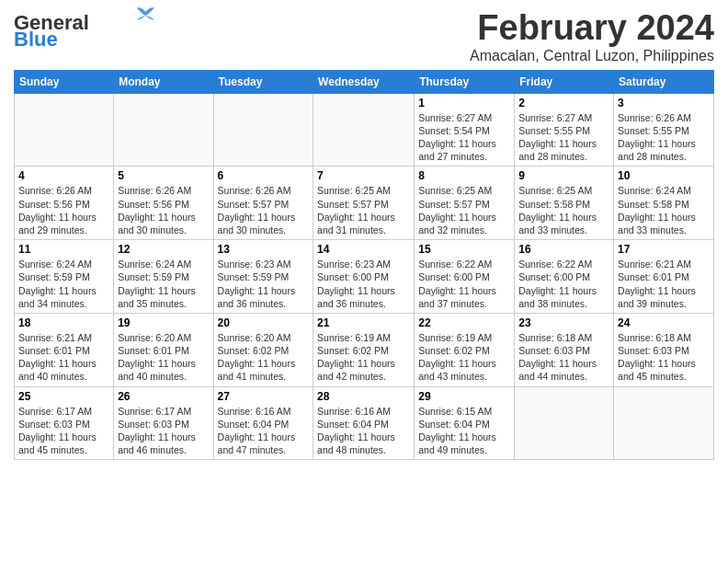 This screenshot has height=563, width=728. I want to click on day-info: Sunrise: 6:27 AM Sunset: 5:55 PM Dayligh…, so click(564, 138).